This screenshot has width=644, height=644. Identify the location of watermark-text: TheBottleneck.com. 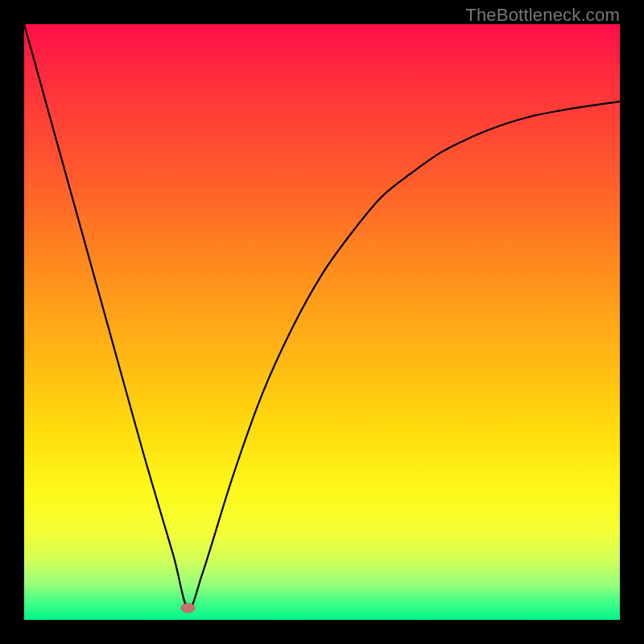
(543, 15).